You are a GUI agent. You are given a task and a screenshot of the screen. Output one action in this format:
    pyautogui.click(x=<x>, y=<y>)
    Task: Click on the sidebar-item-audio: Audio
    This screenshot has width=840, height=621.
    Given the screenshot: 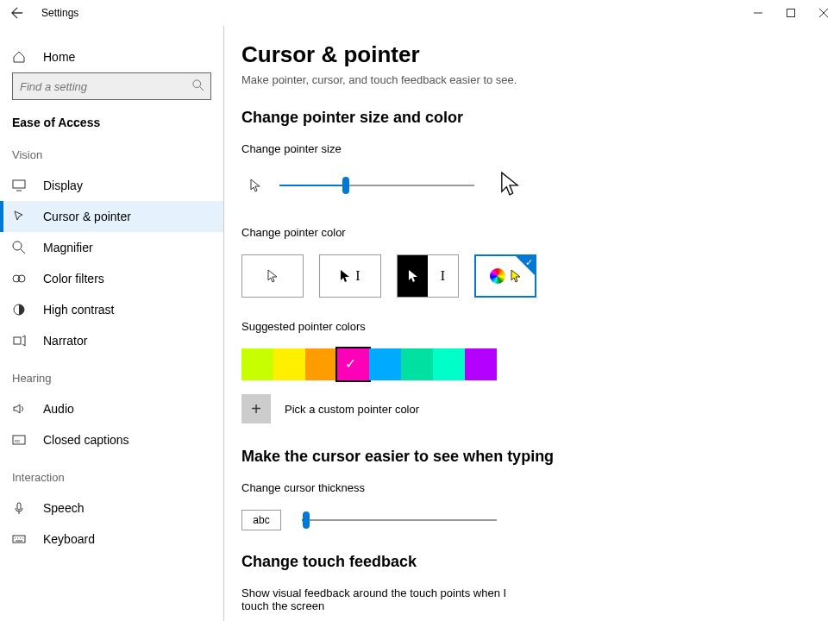 What is the action you would take?
    pyautogui.click(x=112, y=409)
    